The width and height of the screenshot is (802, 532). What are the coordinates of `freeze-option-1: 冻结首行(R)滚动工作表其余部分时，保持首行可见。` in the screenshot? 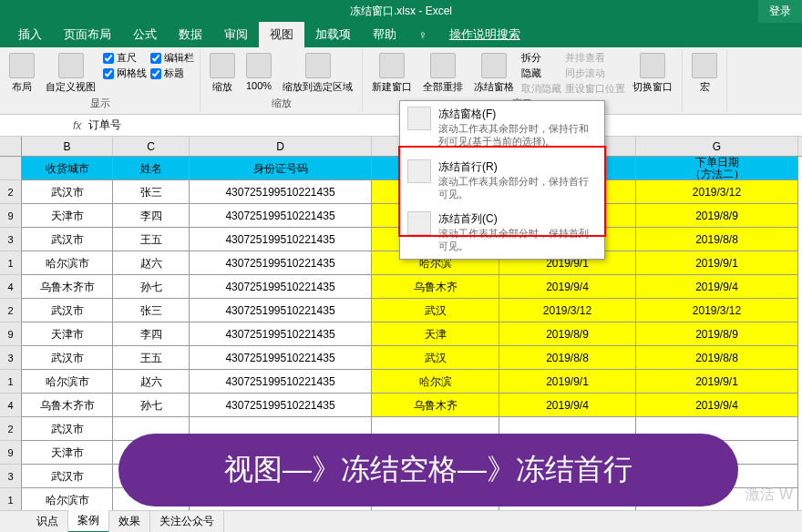 It's located at (502, 180).